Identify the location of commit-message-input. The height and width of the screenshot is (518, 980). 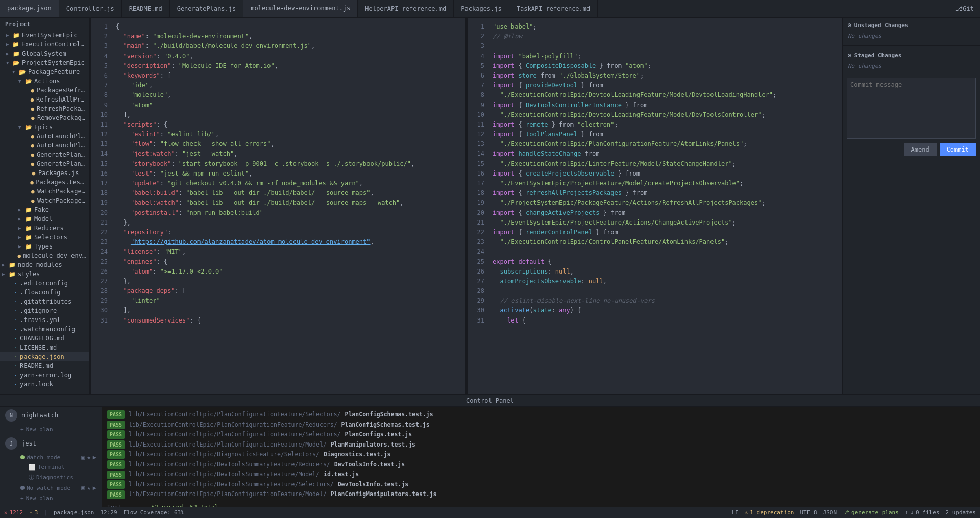
(912, 108).